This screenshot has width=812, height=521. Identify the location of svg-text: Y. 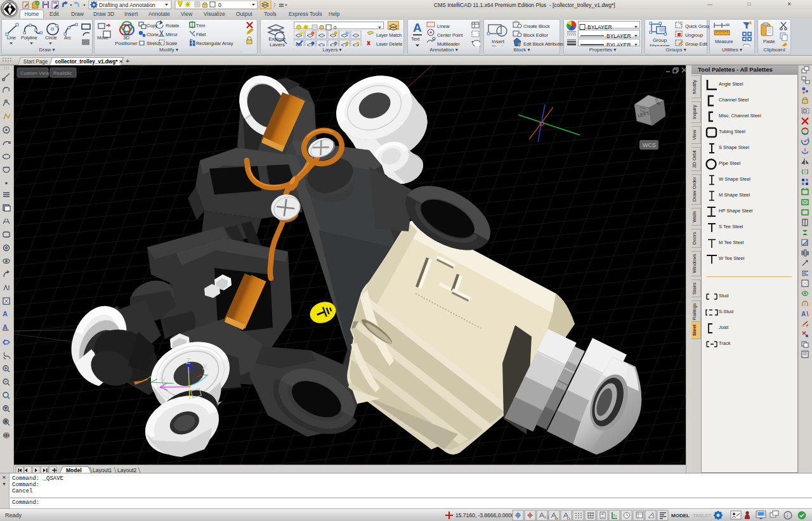
(163, 381).